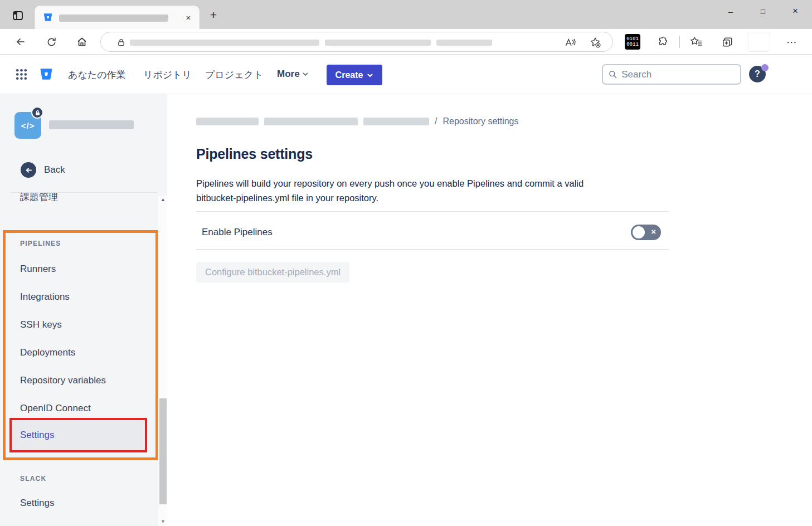  What do you see at coordinates (21, 75) in the screenshot?
I see `app-switcher-grid-icon` at bounding box center [21, 75].